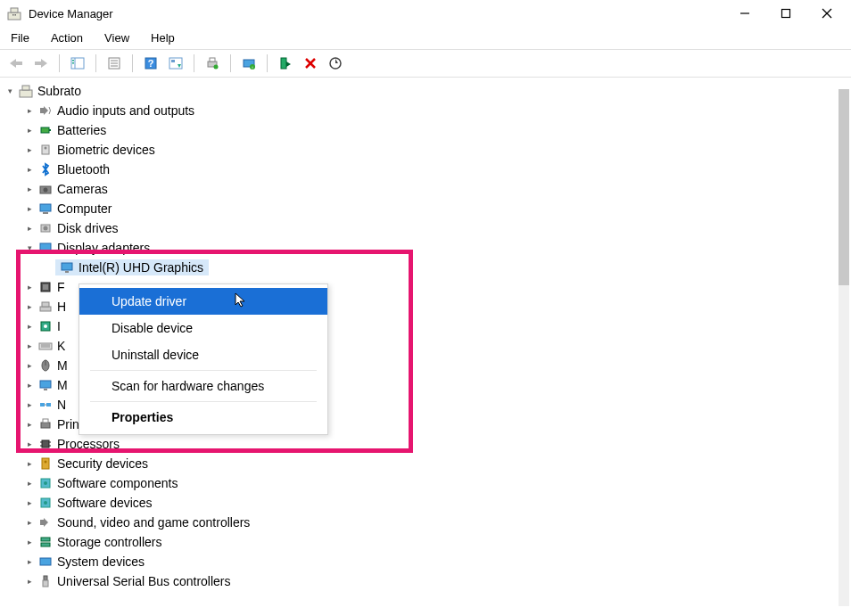  I want to click on toolbar-separator, so click(132, 63).